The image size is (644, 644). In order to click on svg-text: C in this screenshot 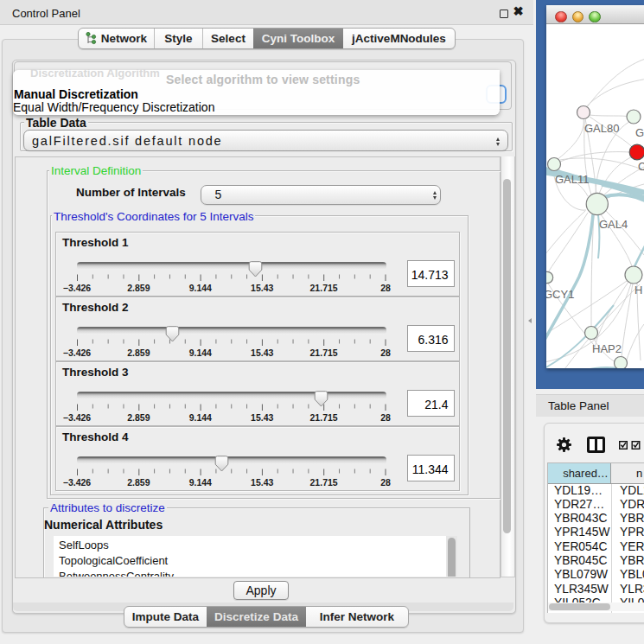, I will do `click(641, 166)`.